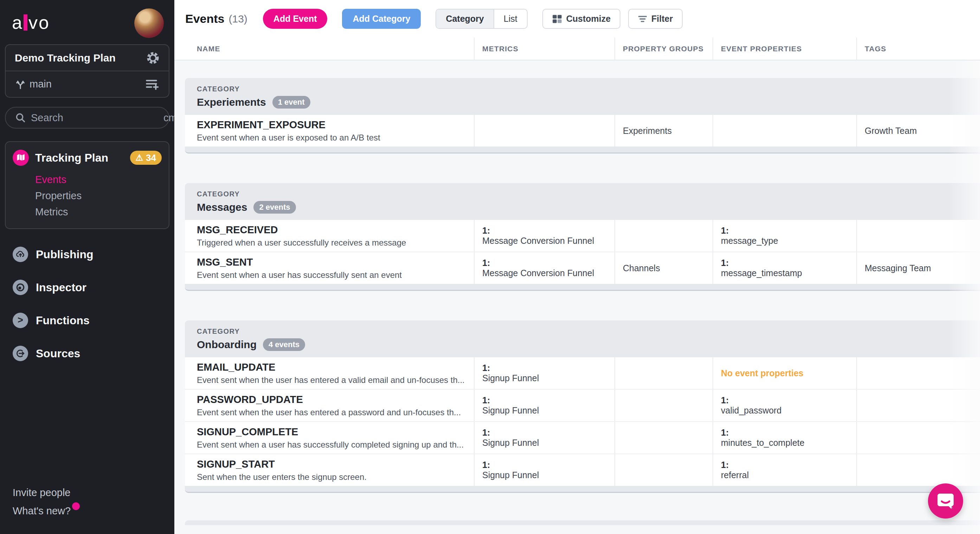 This screenshot has width=980, height=534. I want to click on event-metrics-cell, so click(544, 131).